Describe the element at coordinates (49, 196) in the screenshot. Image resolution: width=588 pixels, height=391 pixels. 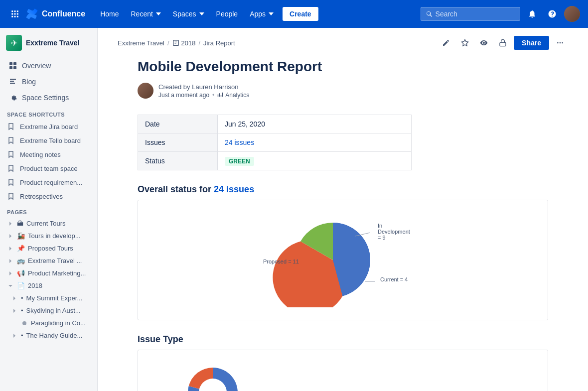
I see `shortcut-retrospectives: Retrospectives` at that location.